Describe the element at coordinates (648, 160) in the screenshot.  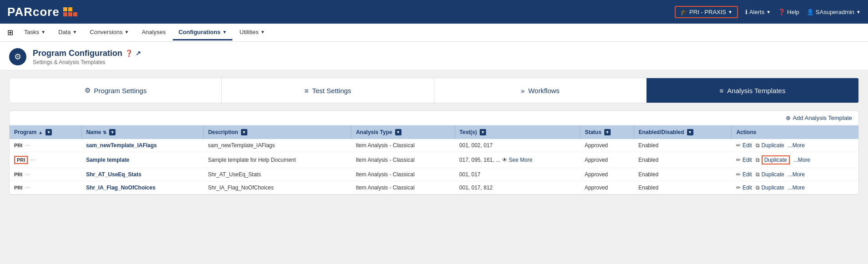
I see `row2-enabled: Enabled` at that location.